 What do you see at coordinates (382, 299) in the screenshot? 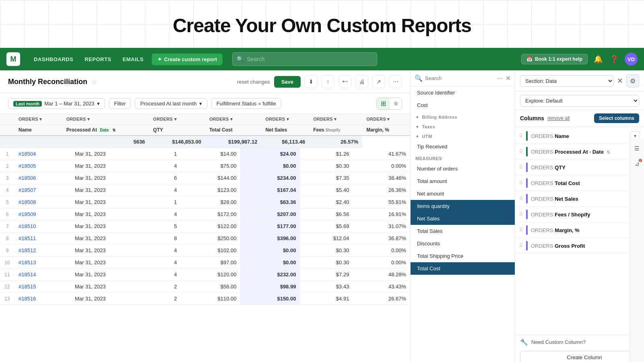
I see `order-margin: 26.67%` at bounding box center [382, 299].